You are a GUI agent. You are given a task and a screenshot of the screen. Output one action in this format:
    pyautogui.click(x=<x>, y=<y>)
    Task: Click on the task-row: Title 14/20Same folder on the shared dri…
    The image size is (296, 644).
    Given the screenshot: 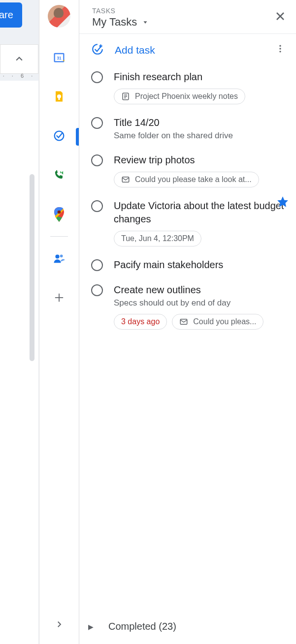 What is the action you would take?
    pyautogui.click(x=190, y=129)
    